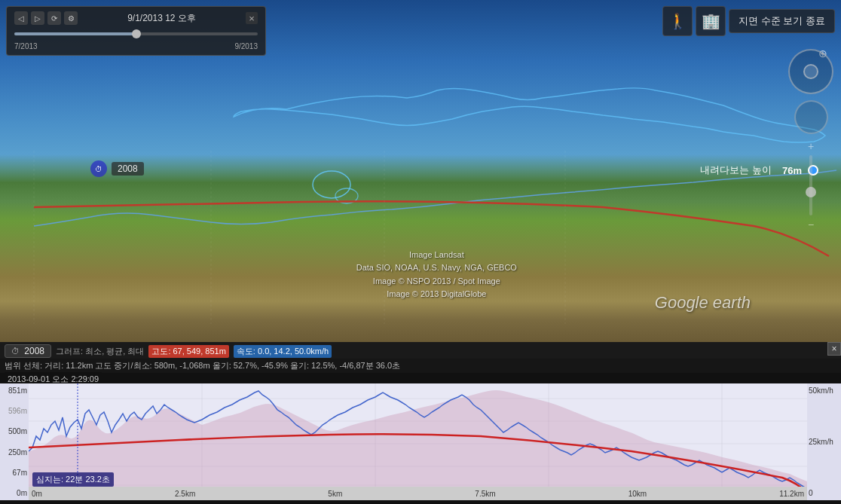 The image size is (841, 504). Describe the element at coordinates (811, 72) in the screenshot. I see `compass-ring` at that location.